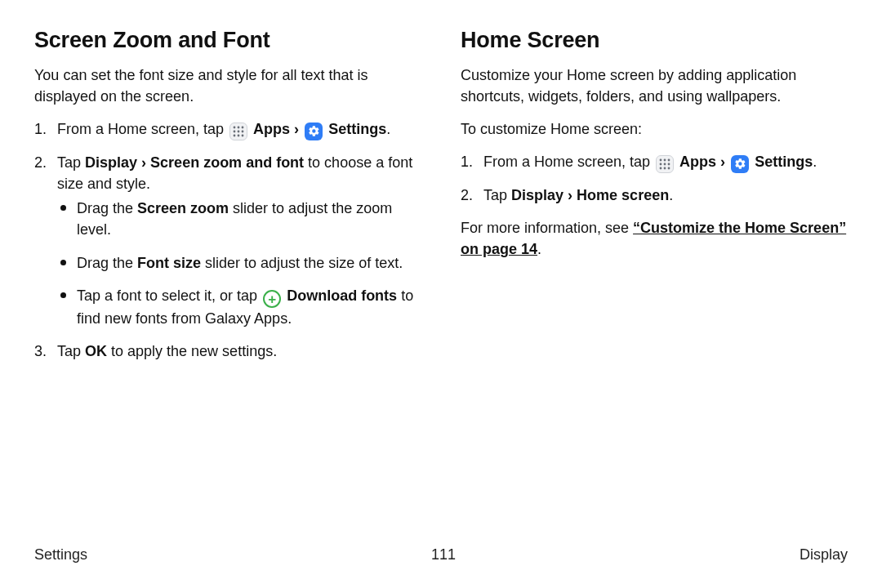 This screenshot has width=882, height=588. I want to click on text-bold: Font size, so click(169, 263).